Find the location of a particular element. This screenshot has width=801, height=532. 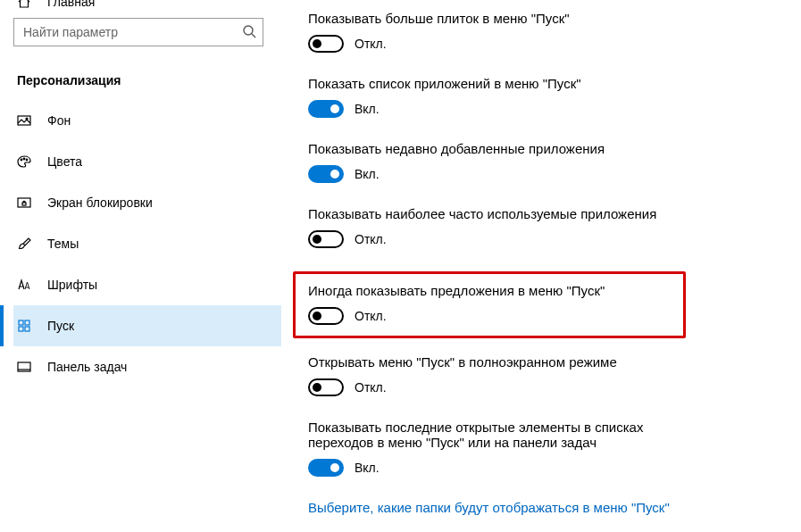

toggle-app-list is located at coordinates (326, 109).